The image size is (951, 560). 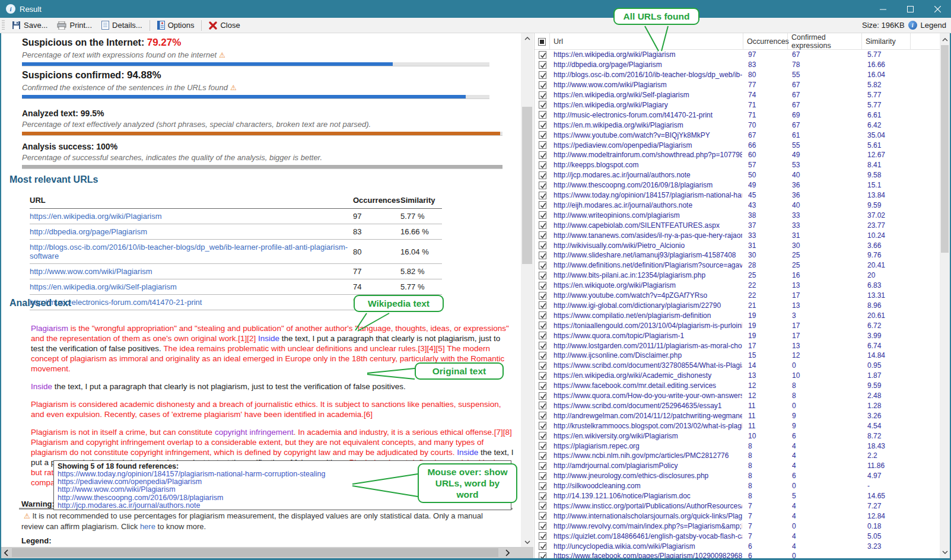 What do you see at coordinates (648, 185) in the screenshot?
I see `url-cell: http://www.thescoopng.com/2016/09/18/pla…` at bounding box center [648, 185].